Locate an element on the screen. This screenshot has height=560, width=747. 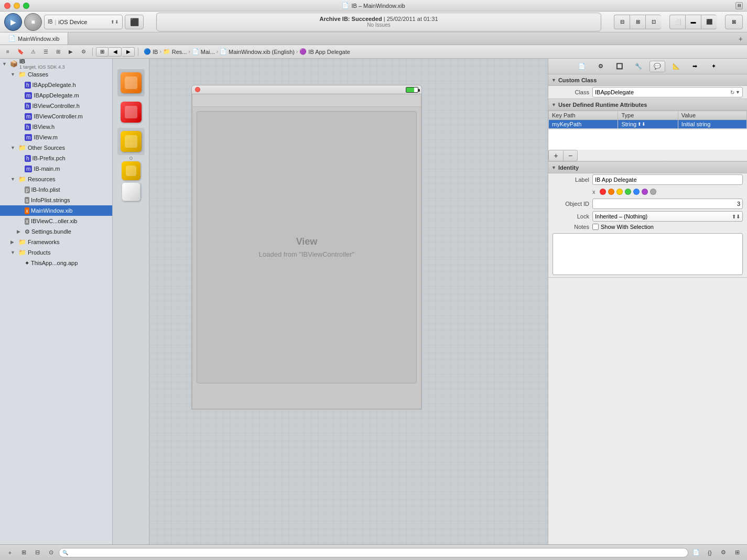
settings-btn: ⚙ is located at coordinates (83, 52).